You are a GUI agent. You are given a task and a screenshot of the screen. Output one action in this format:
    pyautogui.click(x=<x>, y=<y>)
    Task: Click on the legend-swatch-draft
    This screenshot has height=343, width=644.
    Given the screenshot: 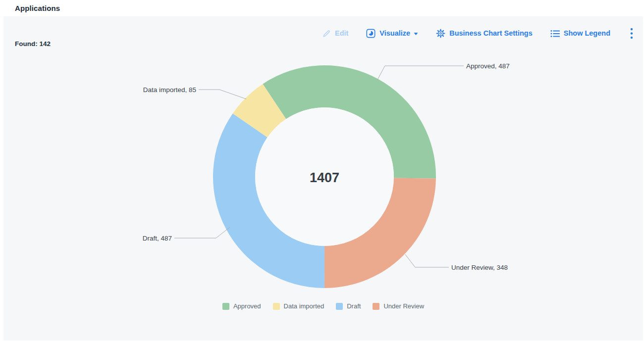 What is the action you would take?
    pyautogui.click(x=339, y=306)
    